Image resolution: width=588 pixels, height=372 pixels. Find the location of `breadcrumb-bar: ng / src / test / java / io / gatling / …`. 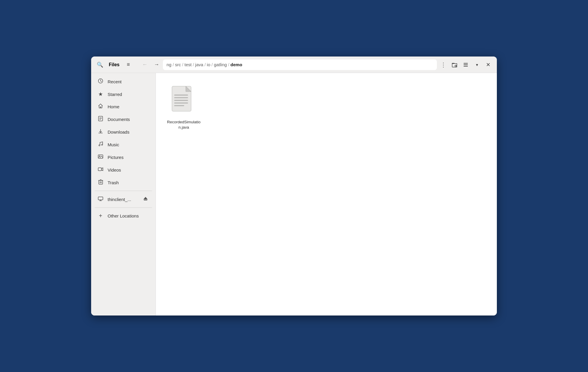

breadcrumb-bar: ng / src / test / java / io / gatling / … is located at coordinates (300, 65).